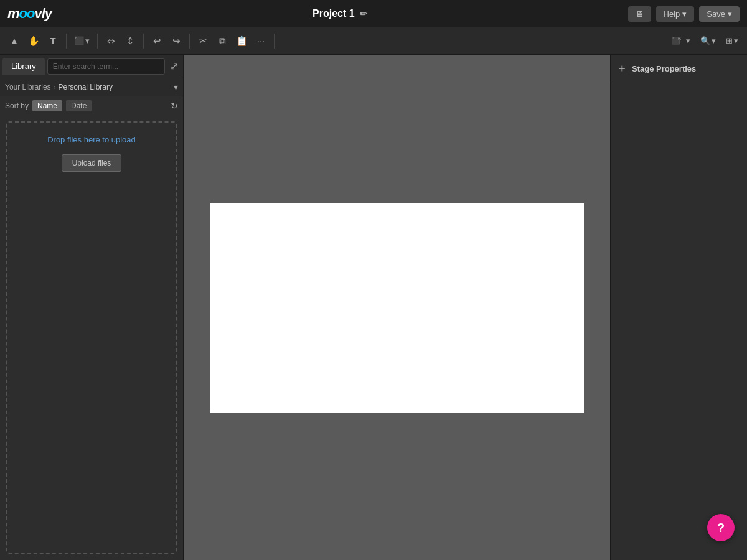 Image resolution: width=747 pixels, height=560 pixels. Describe the element at coordinates (176, 41) in the screenshot. I see `redo-button: ↪` at that location.